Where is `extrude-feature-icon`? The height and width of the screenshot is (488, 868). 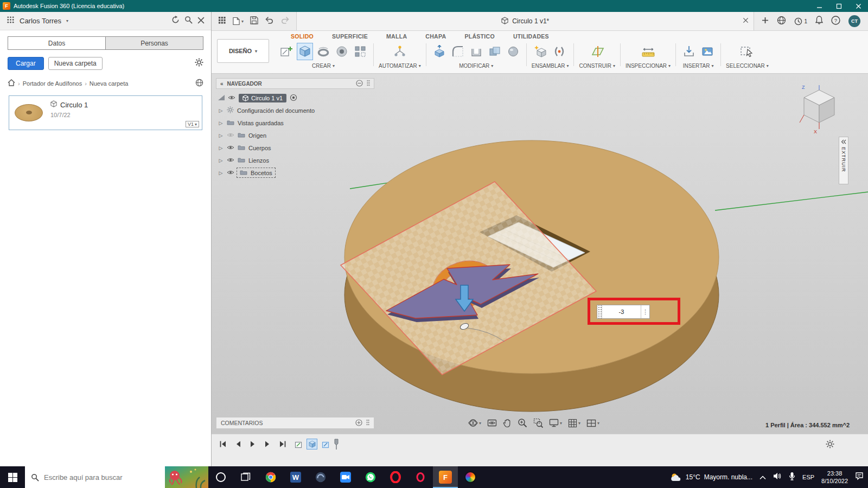
extrude-feature-icon is located at coordinates (312, 444).